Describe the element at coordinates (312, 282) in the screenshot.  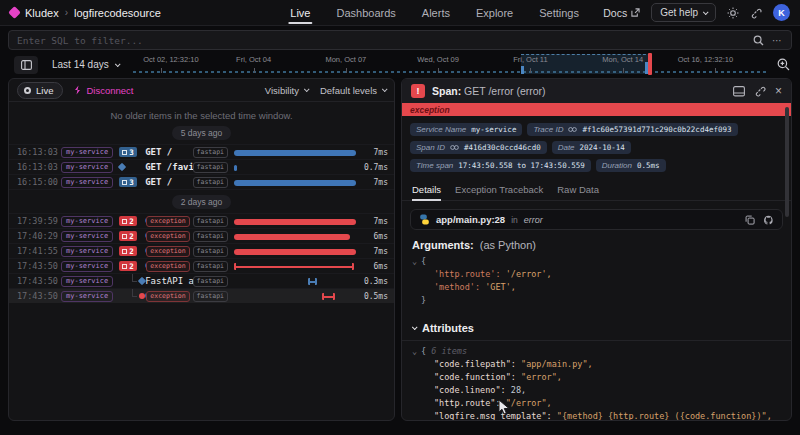
I see `duration-range-bar` at that location.